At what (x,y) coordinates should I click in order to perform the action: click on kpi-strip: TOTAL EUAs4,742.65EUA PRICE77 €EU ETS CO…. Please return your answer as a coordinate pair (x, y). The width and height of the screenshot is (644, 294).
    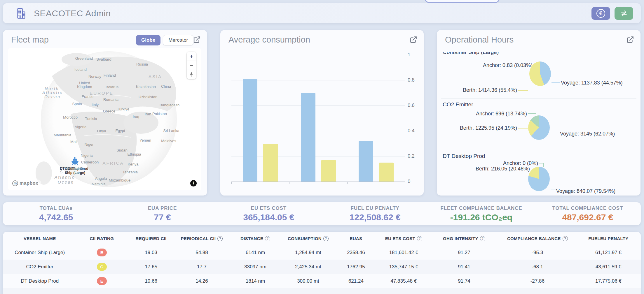
    Looking at the image, I should click on (322, 214).